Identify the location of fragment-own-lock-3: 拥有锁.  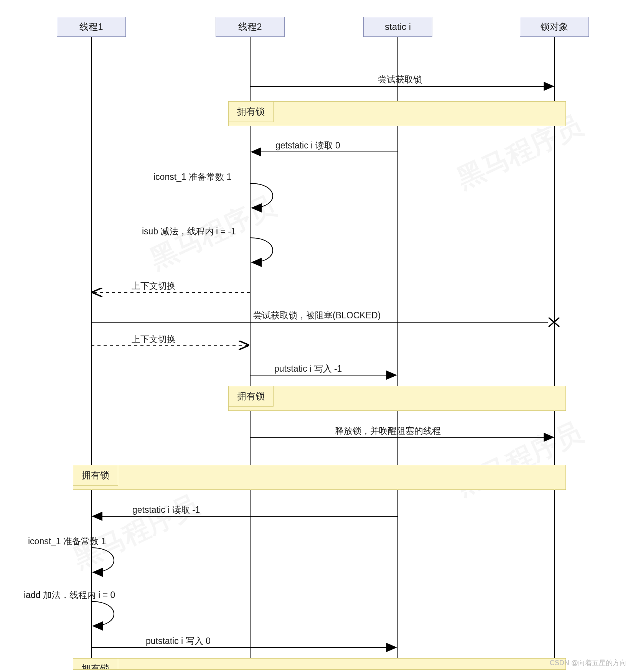
(319, 477).